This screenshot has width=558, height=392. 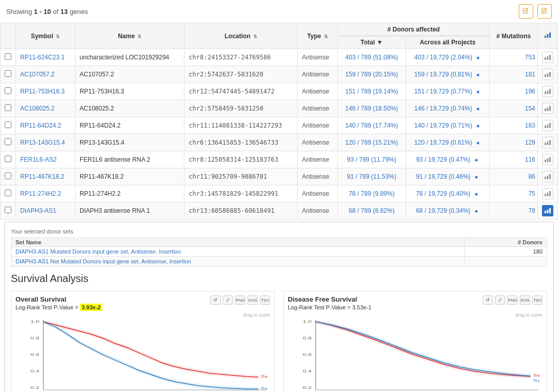 What do you see at coordinates (35, 321) in the screenshot?
I see `svg-text: 1.0` at bounding box center [35, 321].